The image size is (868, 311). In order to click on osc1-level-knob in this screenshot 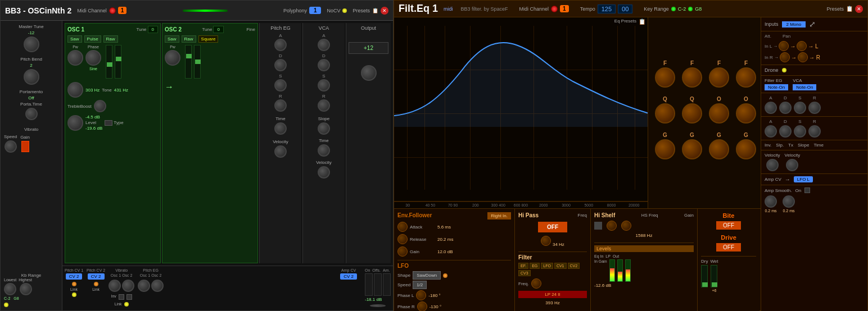, I will do `click(75, 123)`.